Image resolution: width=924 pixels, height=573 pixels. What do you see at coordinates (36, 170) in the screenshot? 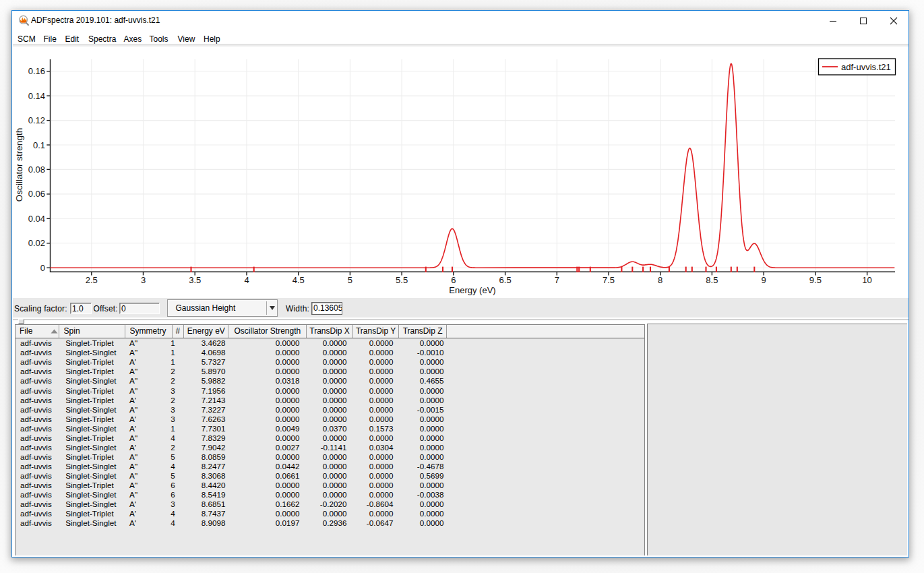
I see `svg-text: 0.08` at bounding box center [36, 170].